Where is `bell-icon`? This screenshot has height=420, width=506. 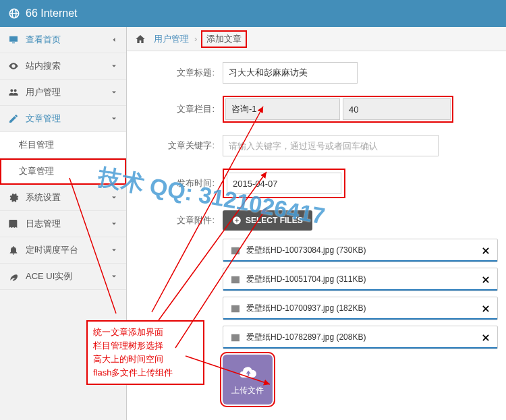 bell-icon is located at coordinates (13, 250).